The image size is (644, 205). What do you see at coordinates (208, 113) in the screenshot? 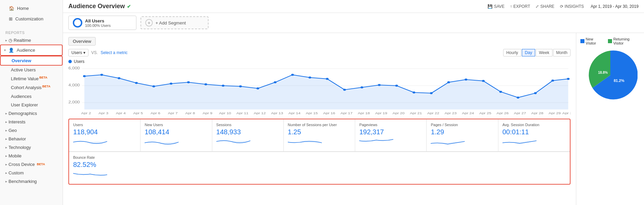
I see `svg-text: Apr 9` at bounding box center [208, 113].